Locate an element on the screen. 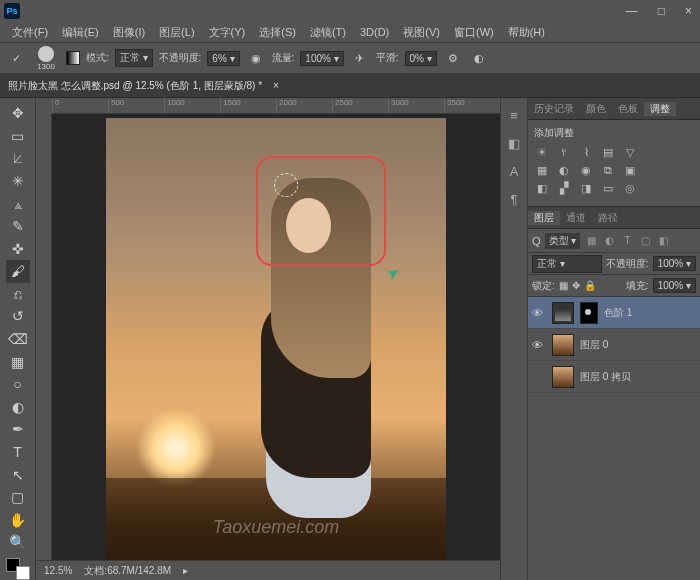  filter-search-icon: Q is located at coordinates (536, 241).